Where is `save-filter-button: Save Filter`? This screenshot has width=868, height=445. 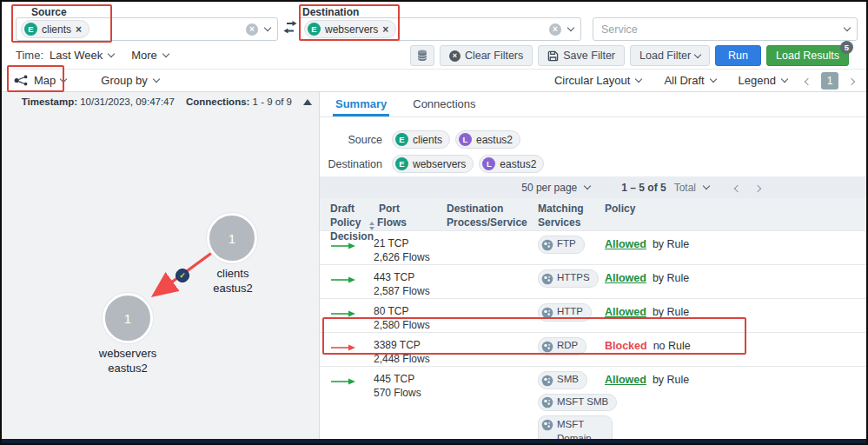 save-filter-button: Save Filter is located at coordinates (581, 56).